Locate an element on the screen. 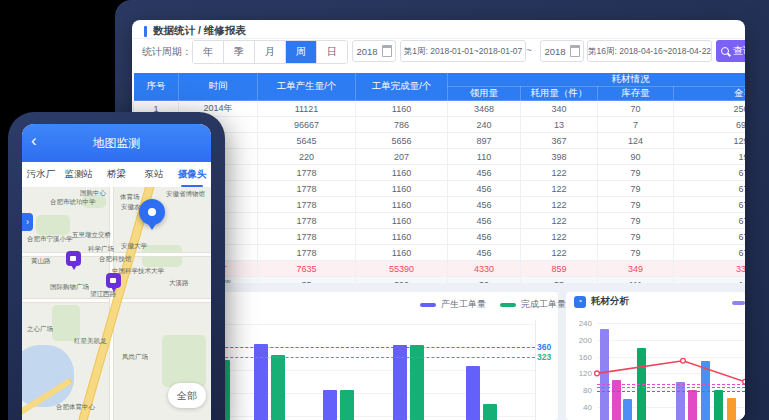 The height and width of the screenshot is (420, 769). map-place-label: 大溪路 is located at coordinates (179, 284).